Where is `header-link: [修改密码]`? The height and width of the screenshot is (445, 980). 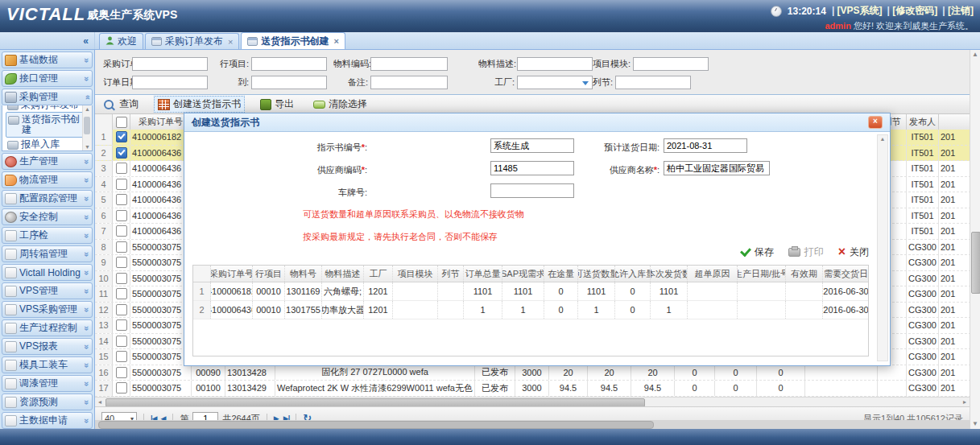 header-link: [修改密码] is located at coordinates (913, 11).